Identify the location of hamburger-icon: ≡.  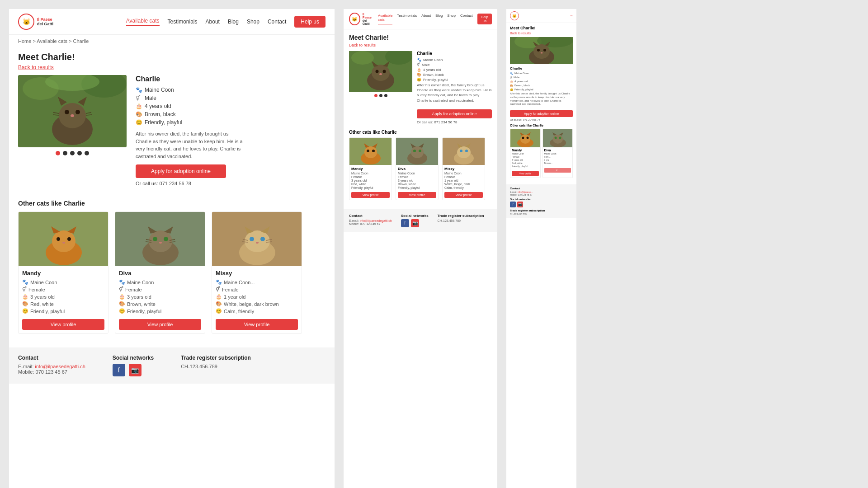
(571, 16).